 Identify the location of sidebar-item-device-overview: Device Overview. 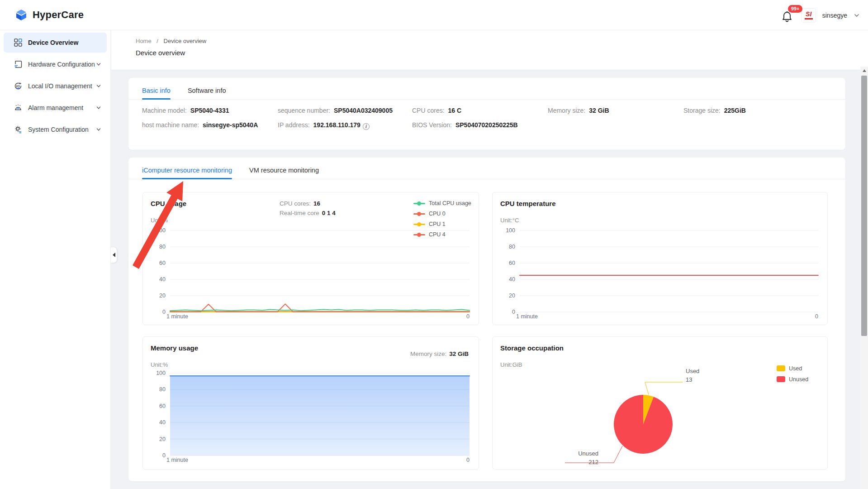
(55, 43).